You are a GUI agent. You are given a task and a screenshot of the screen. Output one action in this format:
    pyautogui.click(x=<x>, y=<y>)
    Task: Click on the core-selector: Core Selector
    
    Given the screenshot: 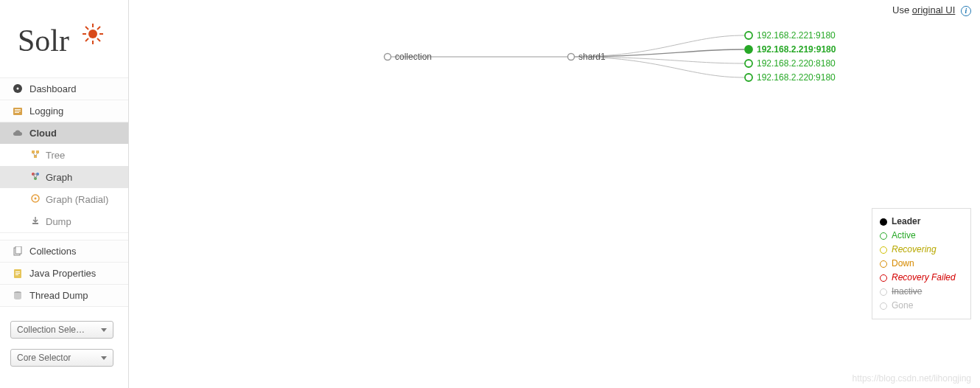 What is the action you would take?
    pyautogui.click(x=62, y=358)
    